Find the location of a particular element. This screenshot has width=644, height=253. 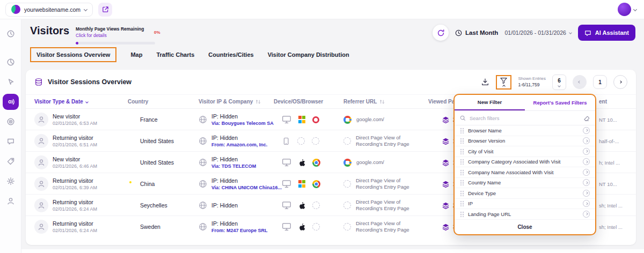

company-link: Via: Bouygues Telecom SA is located at coordinates (243, 123).